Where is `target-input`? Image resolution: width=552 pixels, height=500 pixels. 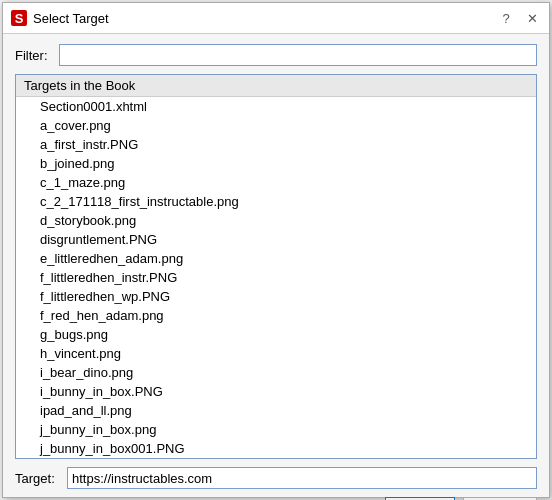 target-input is located at coordinates (302, 478).